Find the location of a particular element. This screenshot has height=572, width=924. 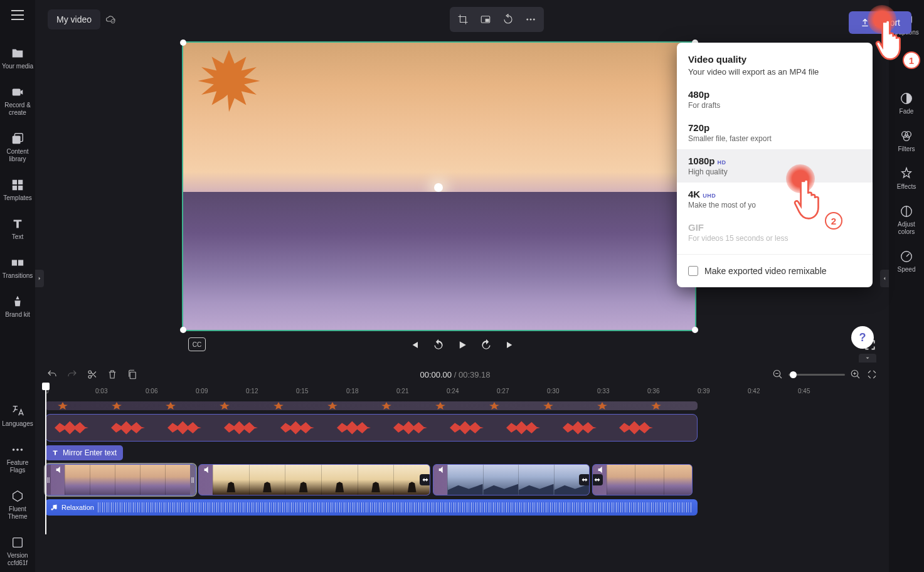

sidebar-label: Templates is located at coordinates (18, 198).